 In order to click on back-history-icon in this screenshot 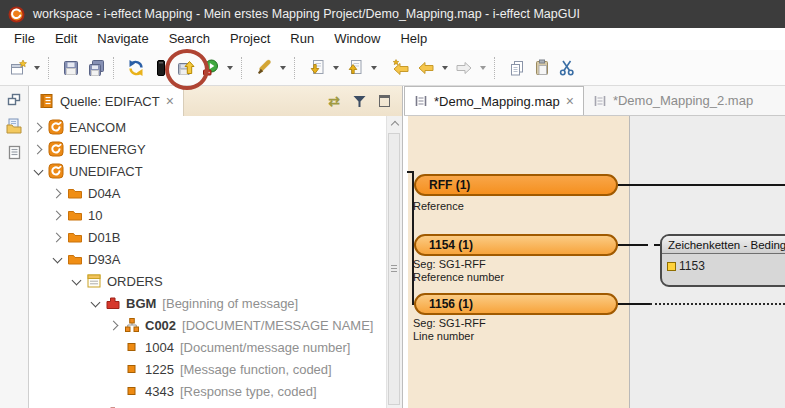, I will do `click(401, 68)`.